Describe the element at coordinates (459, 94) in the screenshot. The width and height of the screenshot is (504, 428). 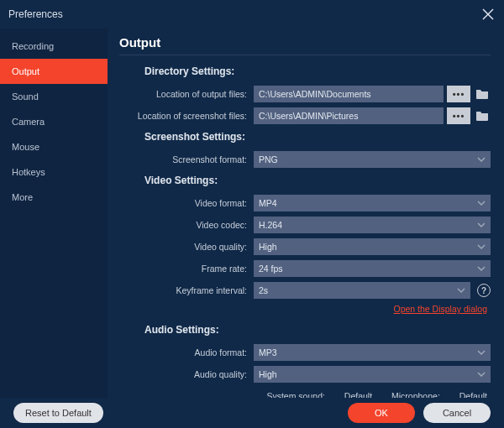
I see `output-browse-button: •••` at that location.